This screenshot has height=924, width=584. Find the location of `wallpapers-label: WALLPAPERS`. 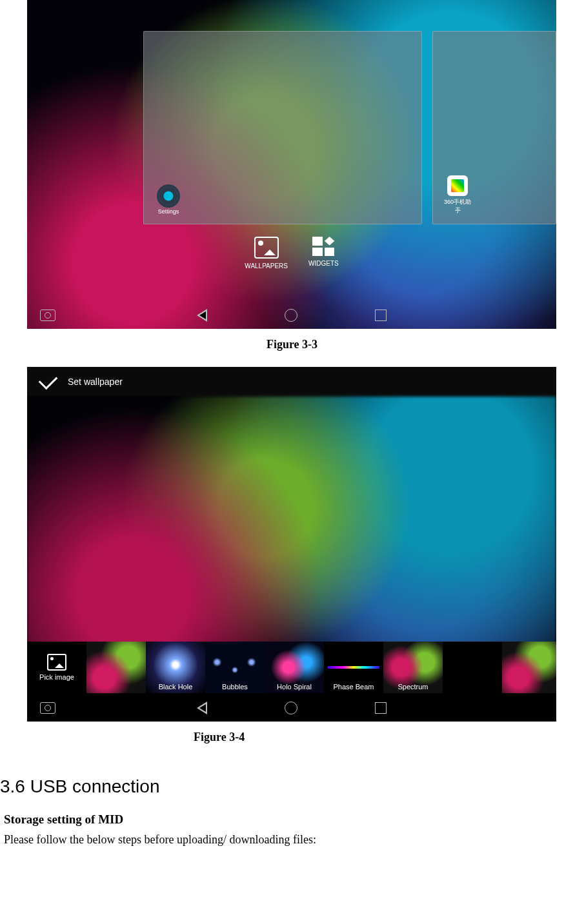

wallpapers-label: WALLPAPERS is located at coordinates (266, 266).